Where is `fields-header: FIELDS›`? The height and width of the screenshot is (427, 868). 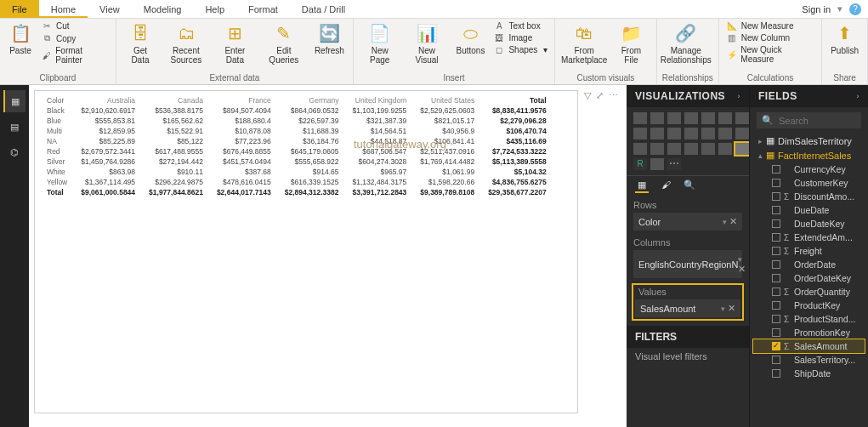 fields-header: FIELDS› is located at coordinates (809, 96).